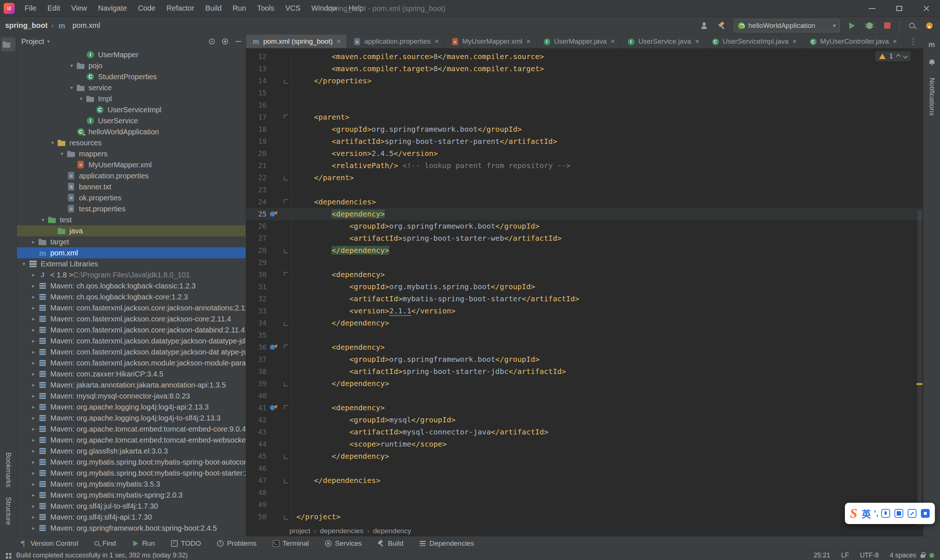  What do you see at coordinates (131, 165) in the screenshot?
I see `tree-item-myusermapper-xml: MyUserMapper.xml` at bounding box center [131, 165].